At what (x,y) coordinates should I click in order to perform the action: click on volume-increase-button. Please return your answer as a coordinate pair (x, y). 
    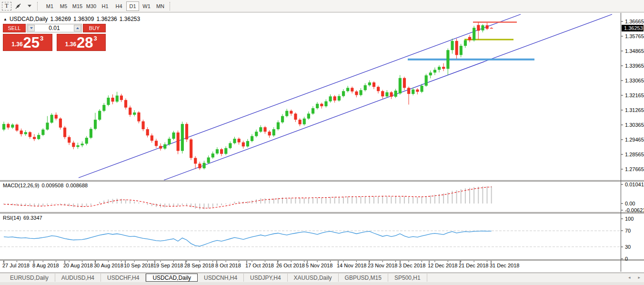
    Looking at the image, I should click on (77, 28).